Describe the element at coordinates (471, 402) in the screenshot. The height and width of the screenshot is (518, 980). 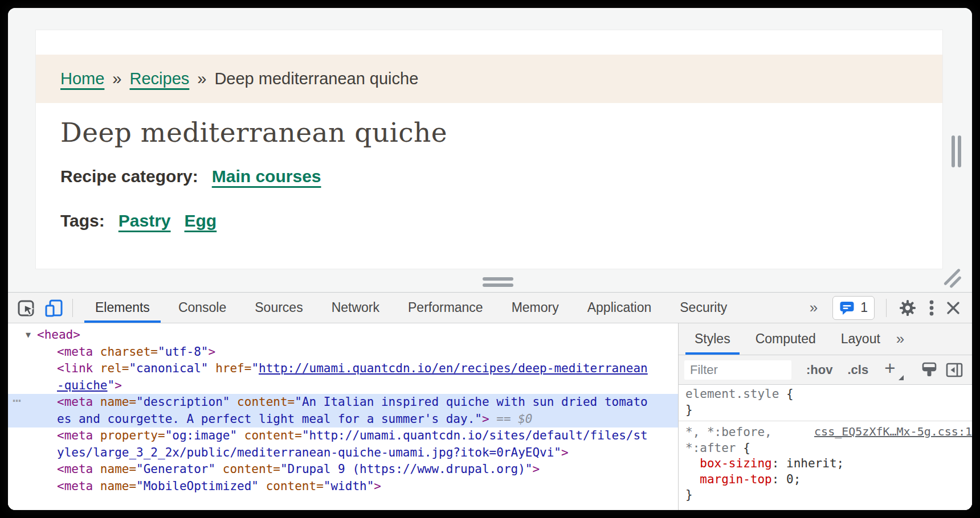
I see `code-token-val: "An Italian inspired quiche with sun dri…` at that location.